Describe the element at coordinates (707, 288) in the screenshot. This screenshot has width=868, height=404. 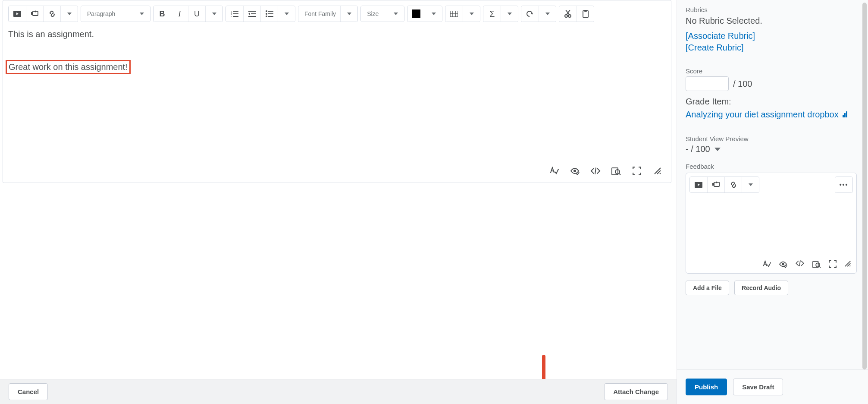
I see `add-file-button: Add a File` at that location.